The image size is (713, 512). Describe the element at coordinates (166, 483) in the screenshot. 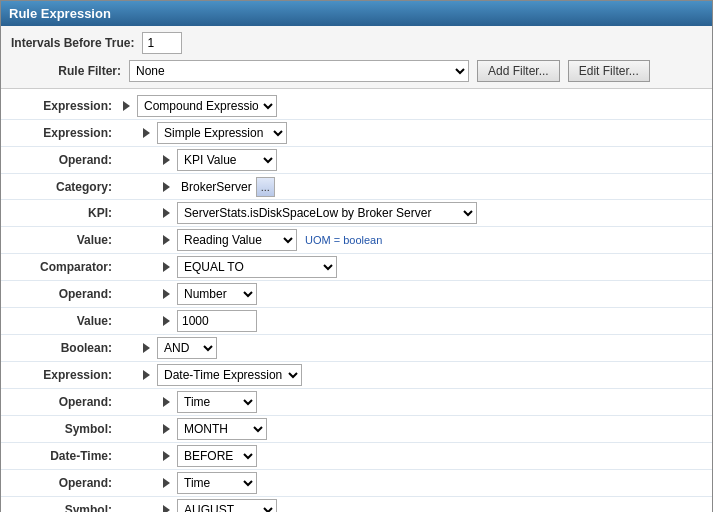

I see `operand4-arrow` at that location.